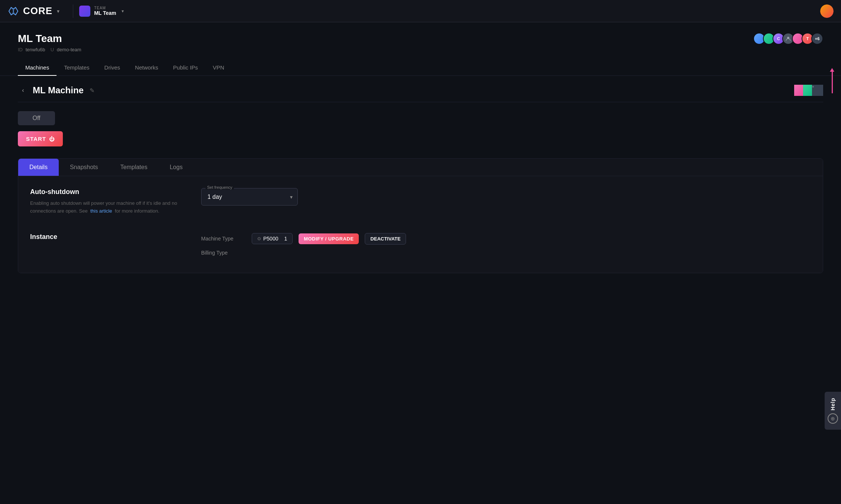 This screenshot has height=504, width=841. I want to click on auto-shutdown-desc-end: for more information., so click(137, 211).